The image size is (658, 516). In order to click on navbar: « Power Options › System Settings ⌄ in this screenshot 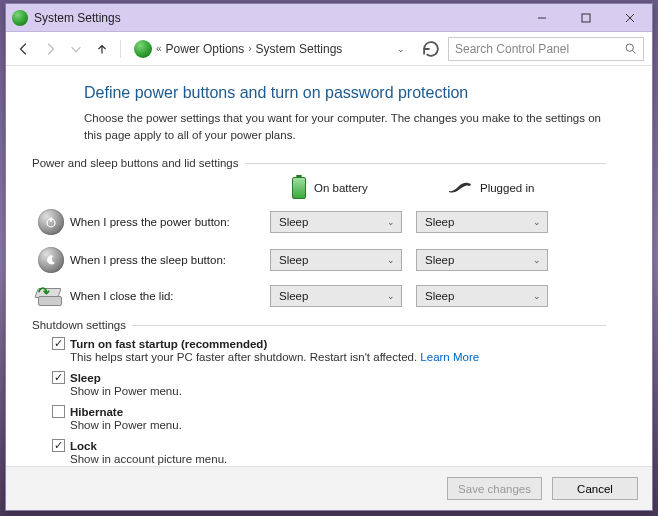, I will do `click(329, 49)`.